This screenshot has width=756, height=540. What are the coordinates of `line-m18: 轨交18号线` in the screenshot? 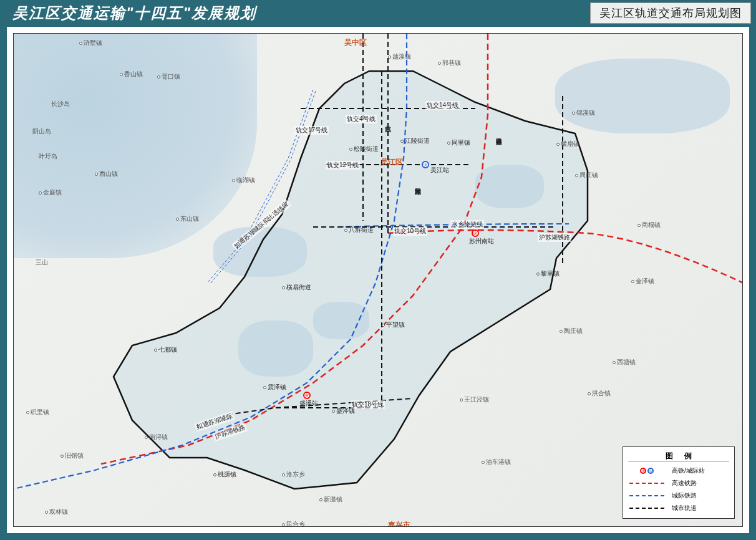 It's located at (368, 405).